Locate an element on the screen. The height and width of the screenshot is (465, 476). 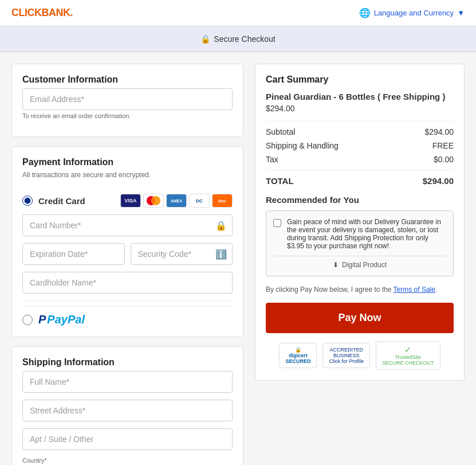
subtotal-value: $294.00 is located at coordinates (439, 132).